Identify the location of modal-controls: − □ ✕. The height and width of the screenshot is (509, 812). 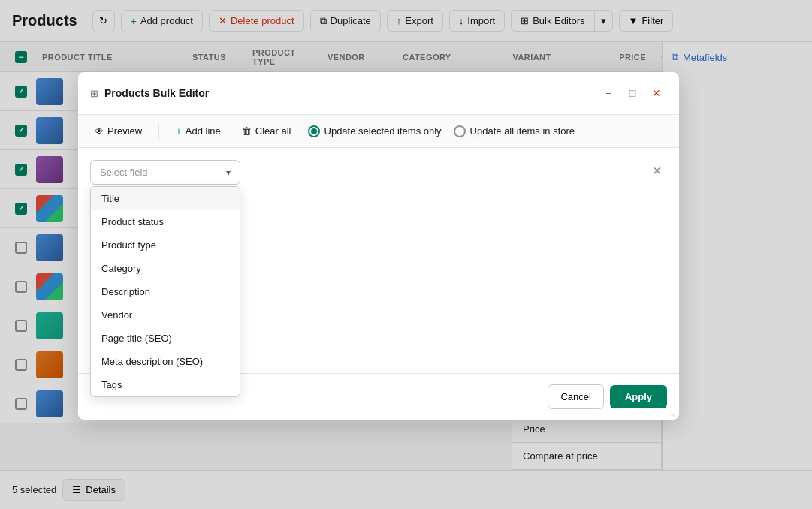
(632, 93).